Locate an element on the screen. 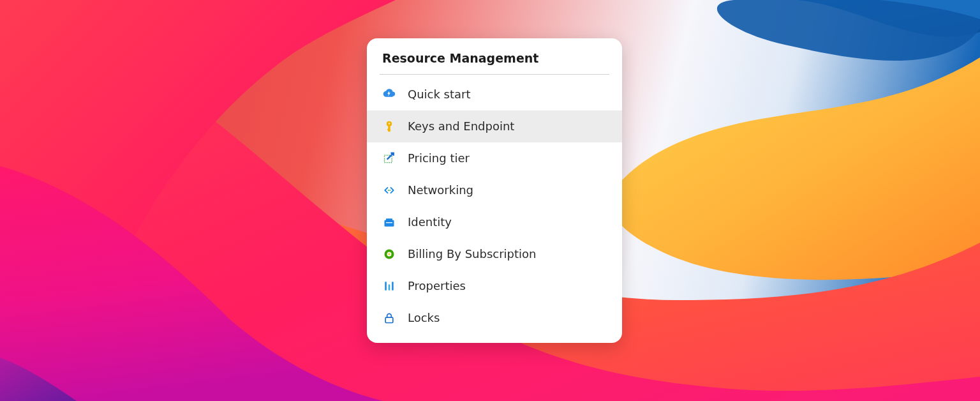 The image size is (980, 401). key-icon is located at coordinates (389, 126).